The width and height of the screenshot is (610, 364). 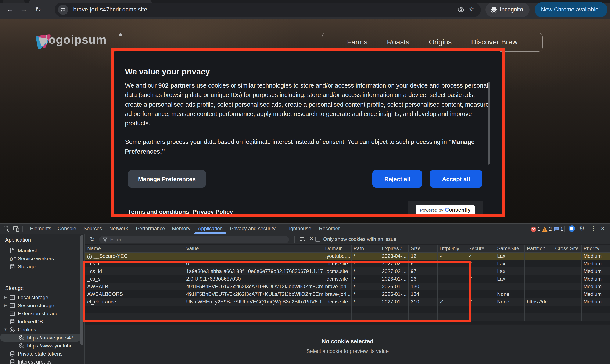 What do you see at coordinates (42, 250) in the screenshot?
I see `sidebar-item-manifest: Manifest` at bounding box center [42, 250].